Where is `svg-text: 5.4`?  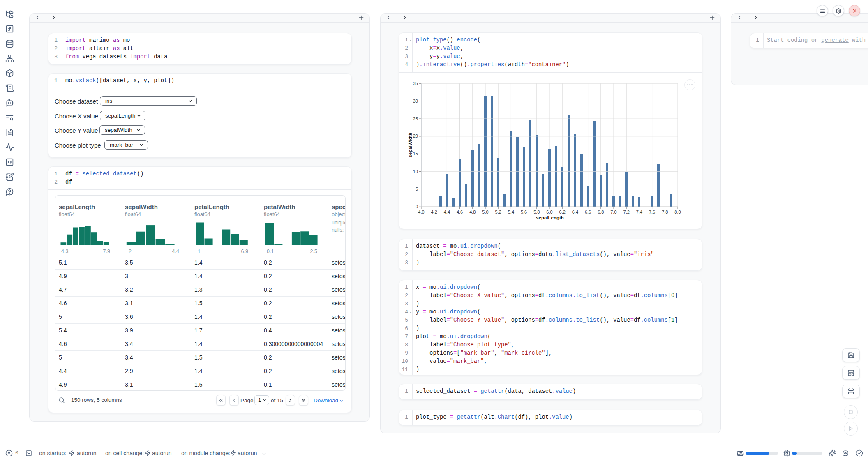 svg-text: 5.4 is located at coordinates (511, 212).